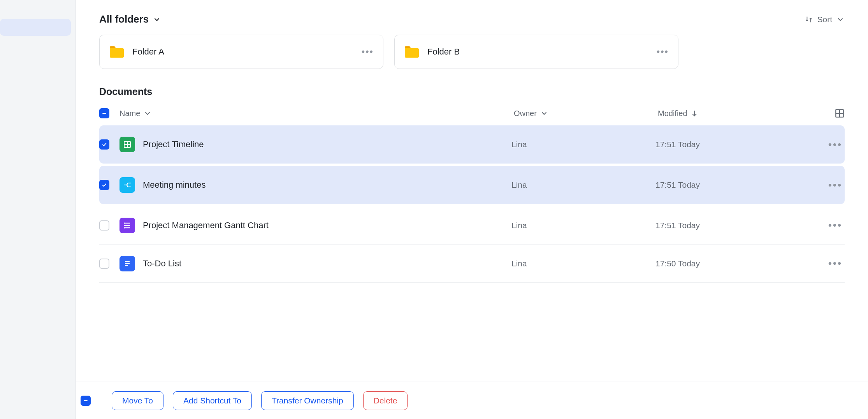 Image resolution: width=868 pixels, height=419 pixels. What do you see at coordinates (472, 115) in the screenshot?
I see `table-header: Name Owner Modified` at bounding box center [472, 115].